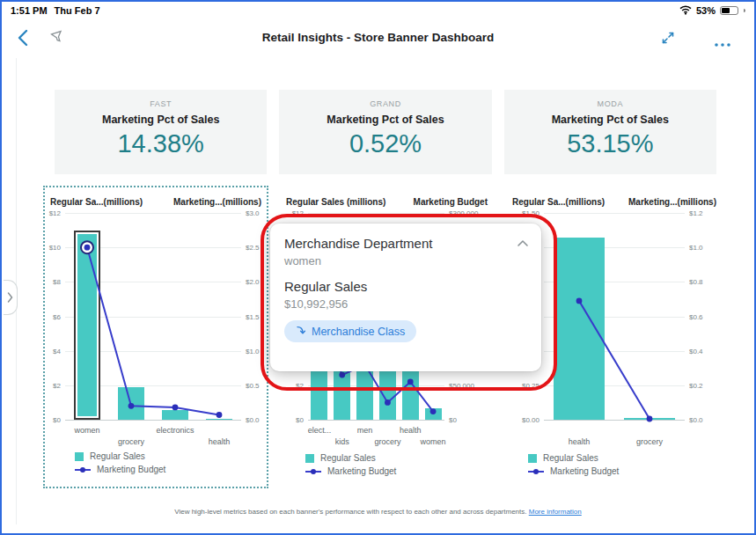 This screenshot has height=535, width=756. What do you see at coordinates (253, 385) in the screenshot?
I see `right-axis-tick: $0.5` at bounding box center [253, 385].